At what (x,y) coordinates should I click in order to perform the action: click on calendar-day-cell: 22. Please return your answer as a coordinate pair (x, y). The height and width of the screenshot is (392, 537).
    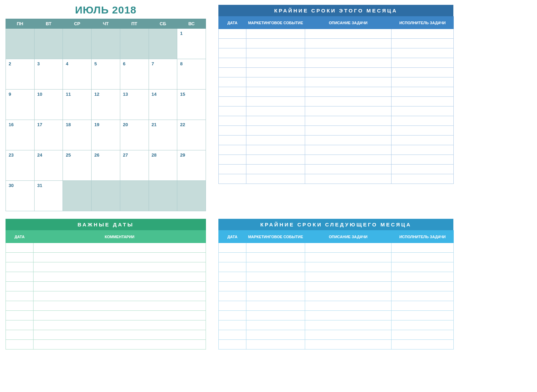
    Looking at the image, I should click on (191, 135).